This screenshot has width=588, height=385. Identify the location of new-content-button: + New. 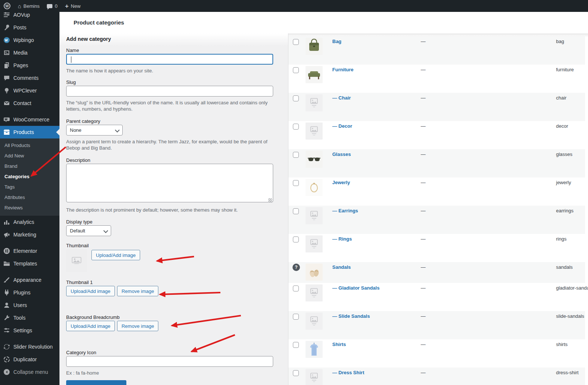
(73, 6).